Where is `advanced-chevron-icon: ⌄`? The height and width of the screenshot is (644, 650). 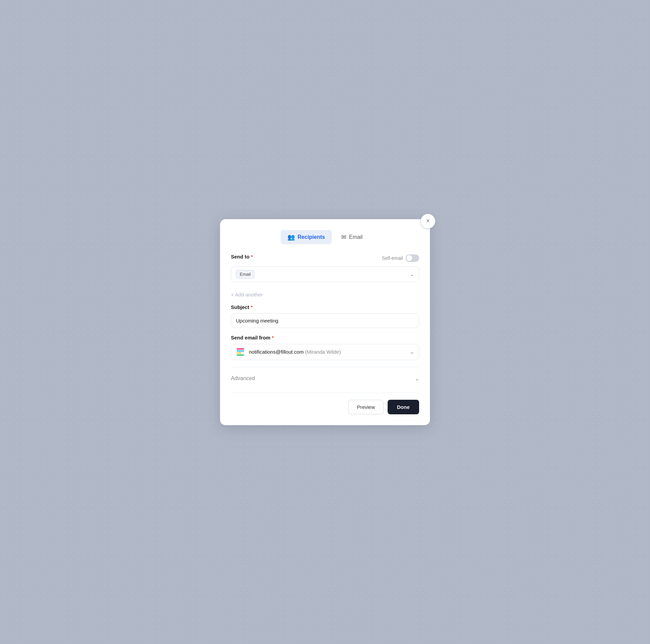 advanced-chevron-icon: ⌄ is located at coordinates (417, 379).